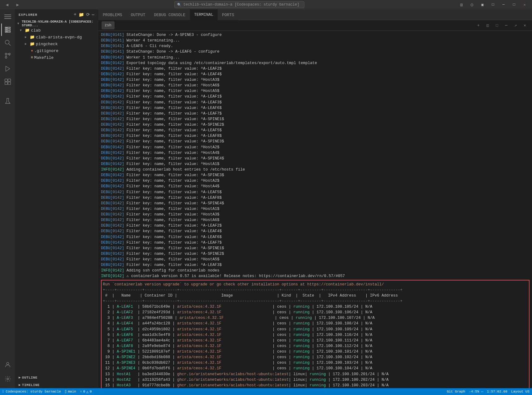 The height and width of the screenshot is (395, 532). What do you see at coordinates (315, 357) in the screenshot?
I see `table-row: 10 | A-SPINE2 | 2bbdbd16b088 | arista/ce…` at bounding box center [315, 357].